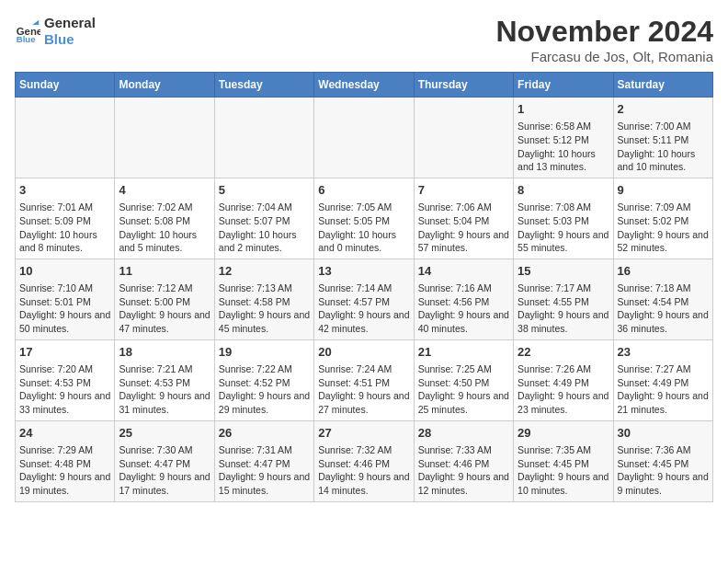  What do you see at coordinates (364, 390) in the screenshot?
I see `day-info: Sunrise: 7:24 AM Sunset: 4:51 PM Dayligh…` at bounding box center [364, 390].